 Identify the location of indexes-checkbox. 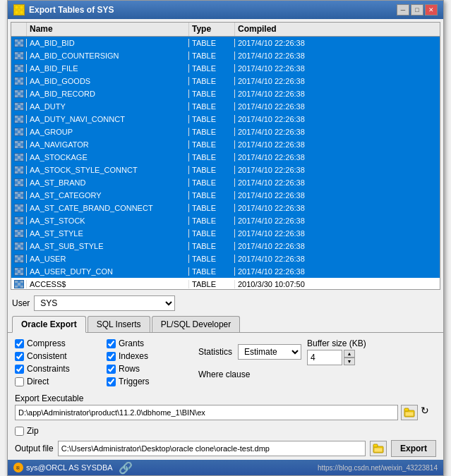
(112, 357).